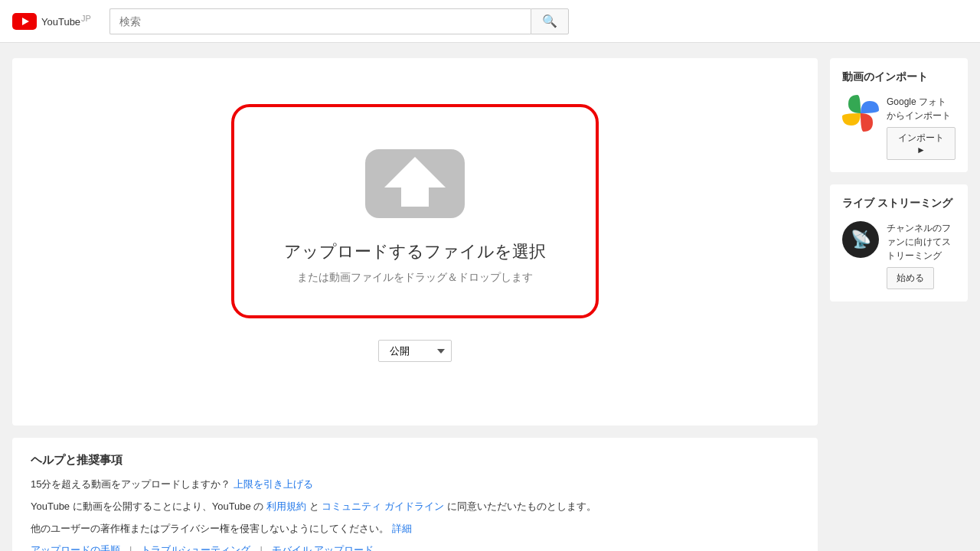 This screenshot has height=551, width=980. Describe the element at coordinates (130, 484) in the screenshot. I see `help-text1-before: 15分を超える動画をアップロードしますか？` at that location.